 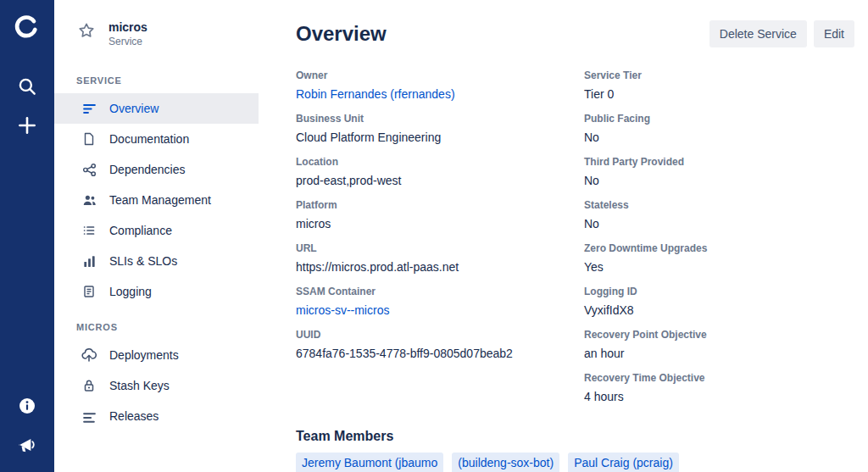 What do you see at coordinates (440, 353) in the screenshot?
I see `field-value: 6784fa76-1535-4778-bff9-0805d07beab2` at bounding box center [440, 353].